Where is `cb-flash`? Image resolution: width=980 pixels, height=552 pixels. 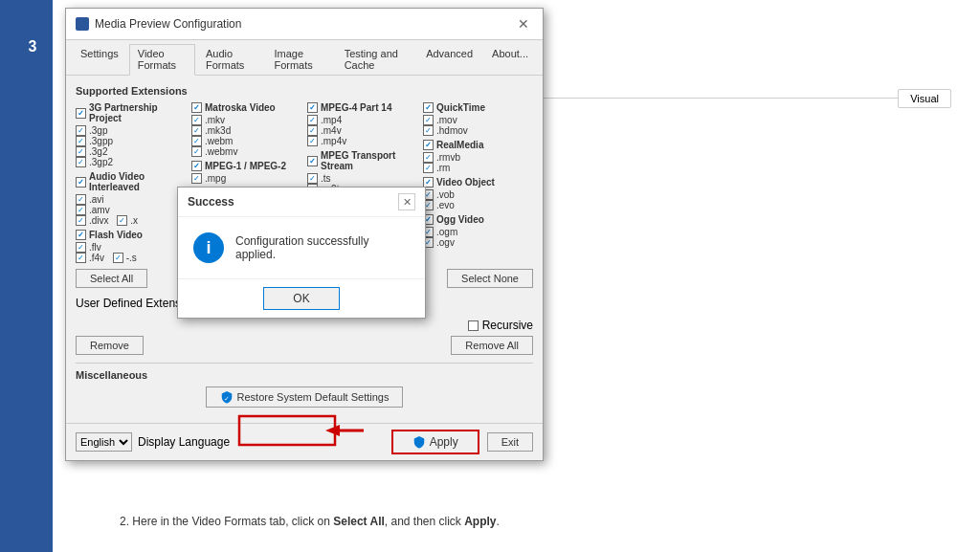
cb-flash is located at coordinates (80, 235).